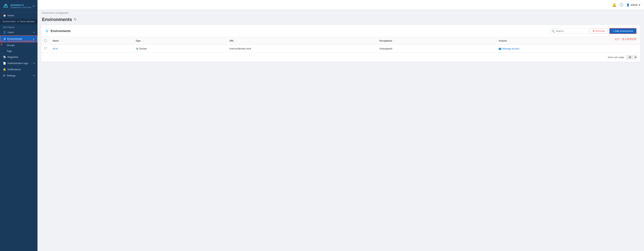 The image size is (644, 251). Describe the element at coordinates (46, 40) in the screenshot. I see `select-all-checkbox` at that location.